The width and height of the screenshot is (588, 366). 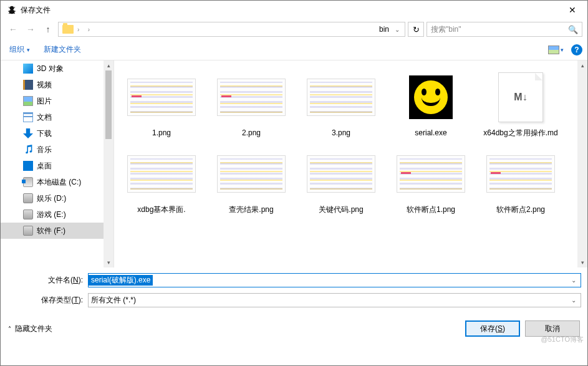 I want to click on title-bar: 保存文件 ✕, so click(x=294, y=10).